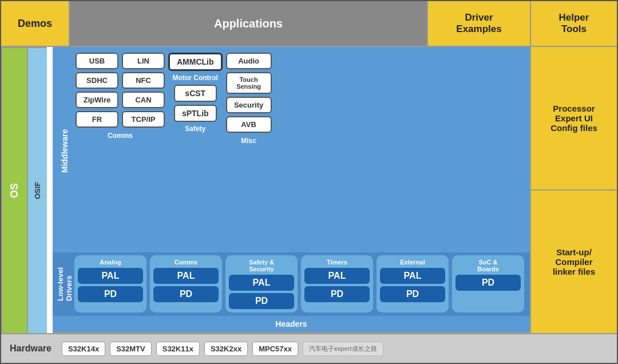 This screenshot has width=618, height=364. What do you see at coordinates (120, 90) in the screenshot?
I see `comms-boxes: USB SDHC ZipWire FR LIN NFC CAN TCP/IP` at bounding box center [120, 90].